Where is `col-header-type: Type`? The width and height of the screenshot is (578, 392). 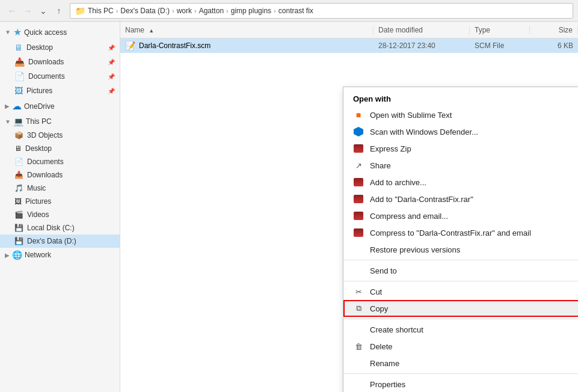
col-header-type: Type is located at coordinates (500, 30).